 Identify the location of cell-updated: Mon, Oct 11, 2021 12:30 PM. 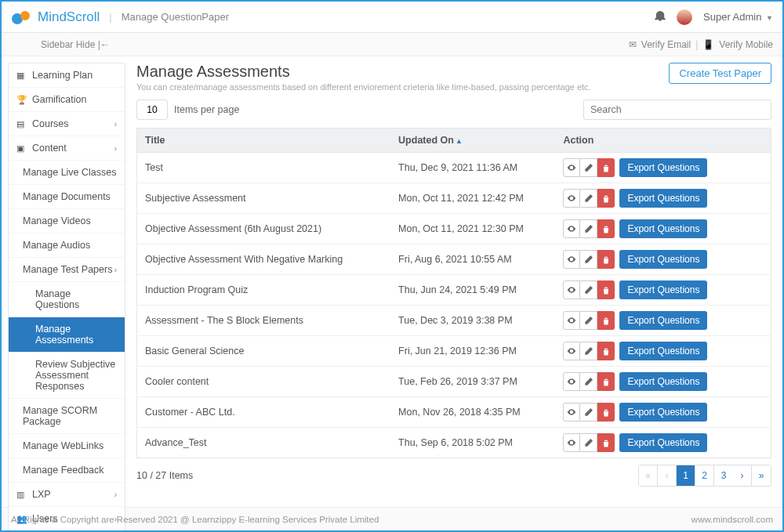
(473, 229).